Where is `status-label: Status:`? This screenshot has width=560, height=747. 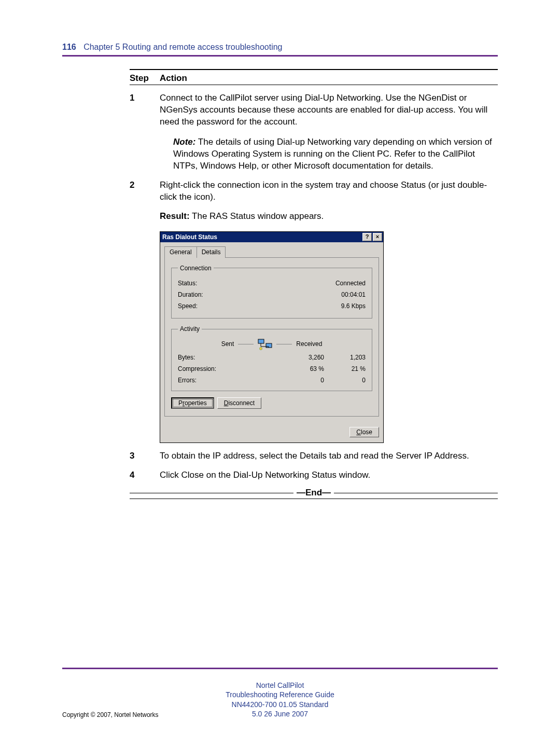 status-label: Status: is located at coordinates (188, 283).